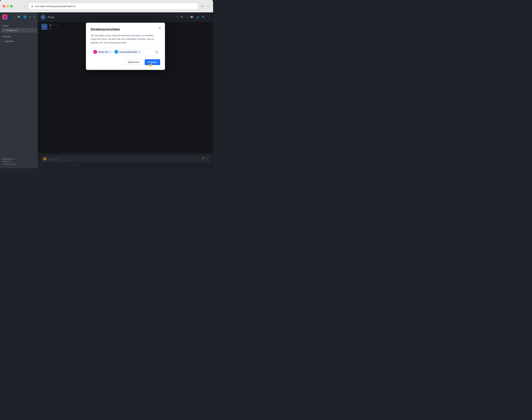 Image resolution: width=532 pixels, height=420 pixels. Describe the element at coordinates (160, 28) in the screenshot. I see `dialog-close-button: ✕` at that location.